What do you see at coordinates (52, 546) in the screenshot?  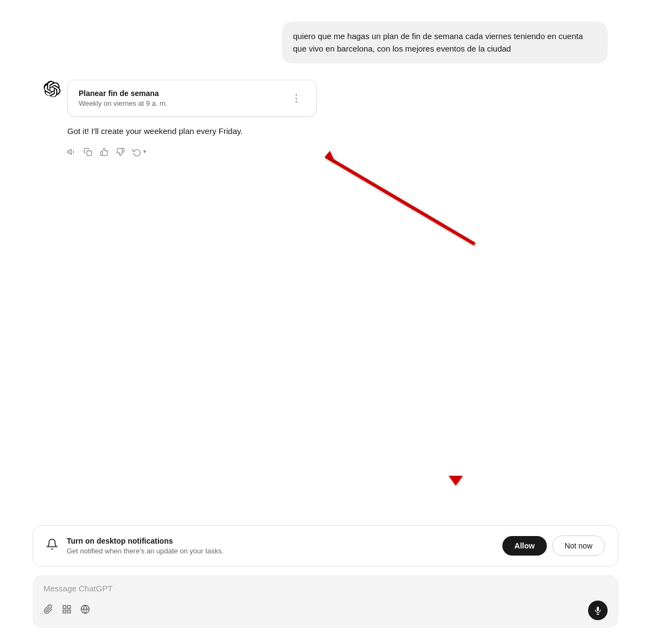 I see `bell-icon` at bounding box center [52, 546].